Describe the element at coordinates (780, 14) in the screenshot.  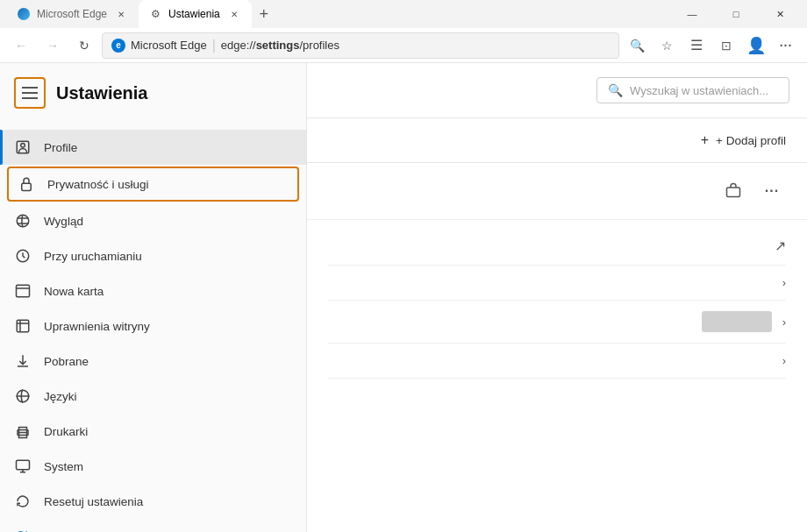
I see `close-button: ✕` at that location.